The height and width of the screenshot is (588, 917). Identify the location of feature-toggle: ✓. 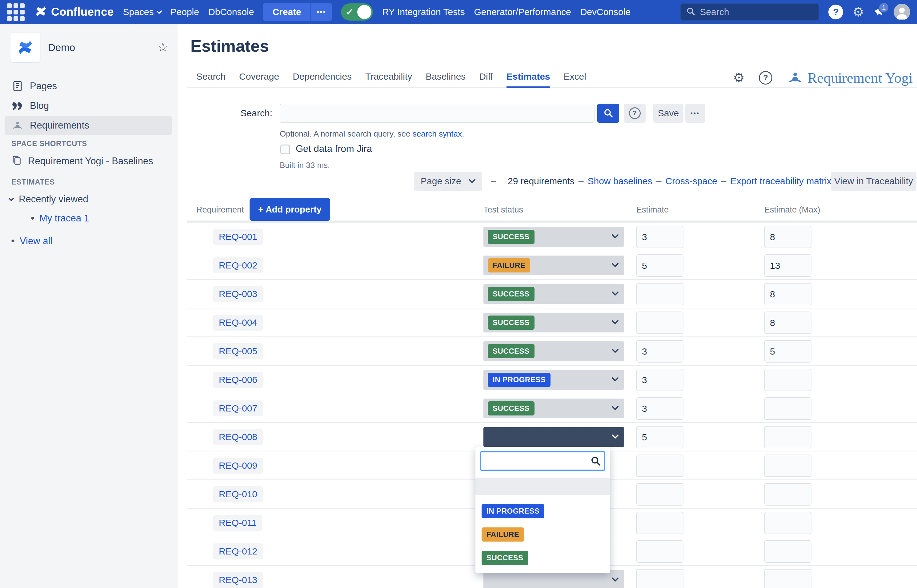
(357, 12).